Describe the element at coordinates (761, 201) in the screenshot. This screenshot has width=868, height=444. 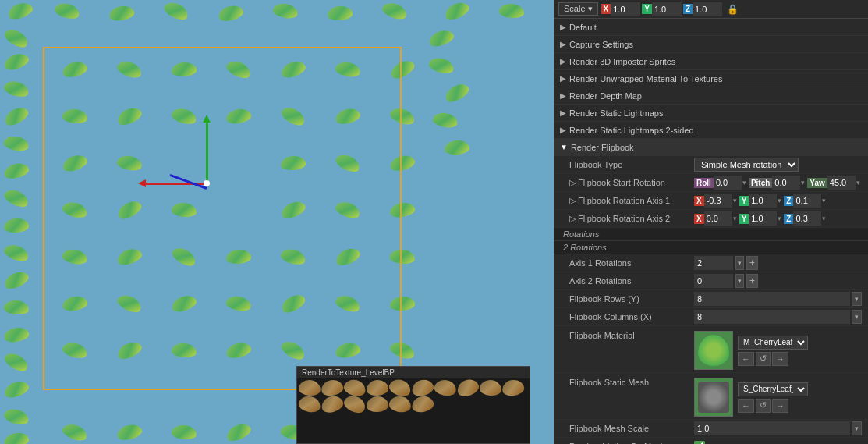
I see `axis1-y-field: Y ▾` at that location.